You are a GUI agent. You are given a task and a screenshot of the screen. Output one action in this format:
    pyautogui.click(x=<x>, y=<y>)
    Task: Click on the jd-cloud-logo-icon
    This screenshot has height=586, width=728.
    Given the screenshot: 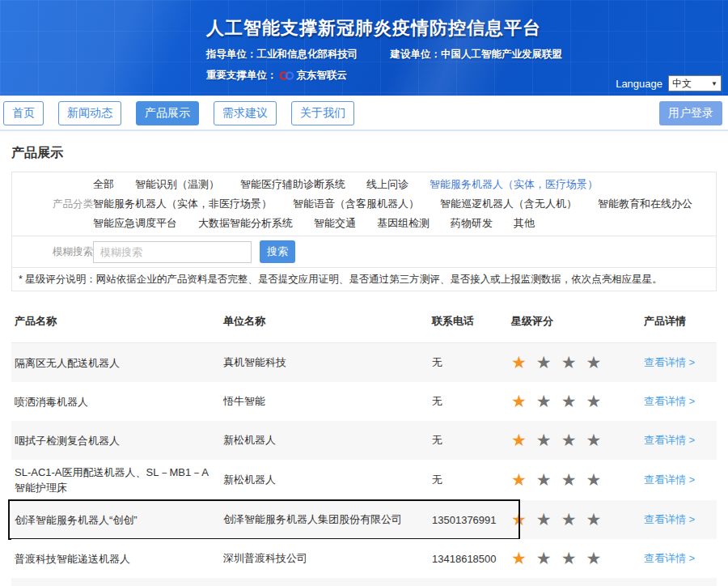 What is the action you would take?
    pyautogui.click(x=286, y=76)
    